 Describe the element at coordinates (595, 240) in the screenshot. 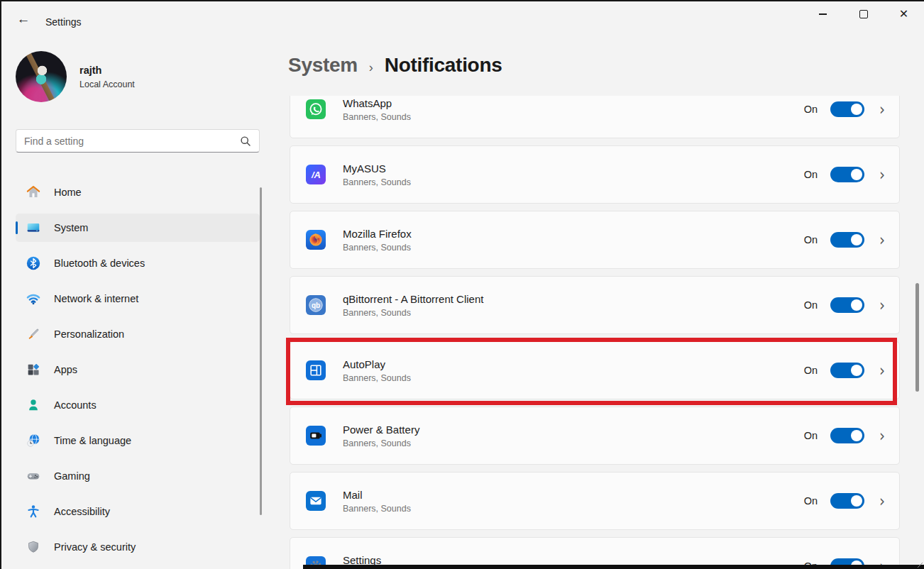

I see `app-row-mozilla-firefox: Mozilla Firefox Banners, Sounds On ›` at that location.